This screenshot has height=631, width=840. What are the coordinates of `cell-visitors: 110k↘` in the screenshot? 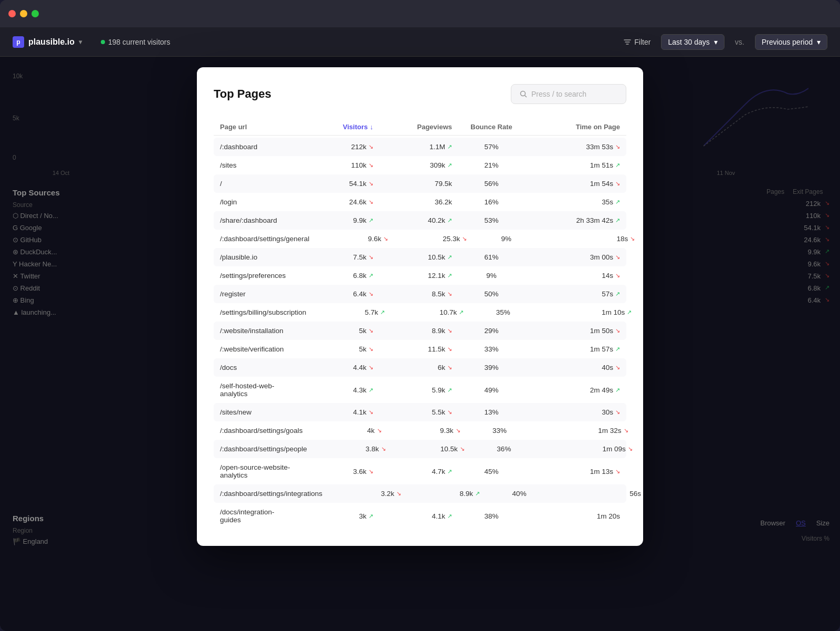 It's located at (334, 165).